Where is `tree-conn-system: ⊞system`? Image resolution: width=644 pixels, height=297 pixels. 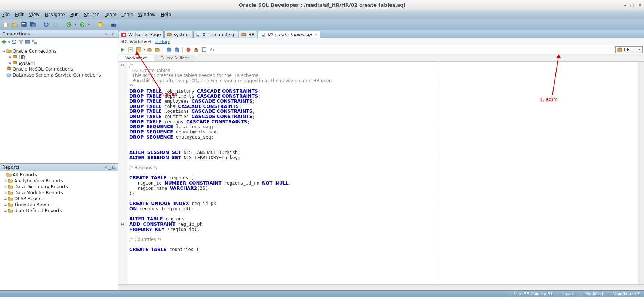 tree-conn-system: ⊞system is located at coordinates (59, 63).